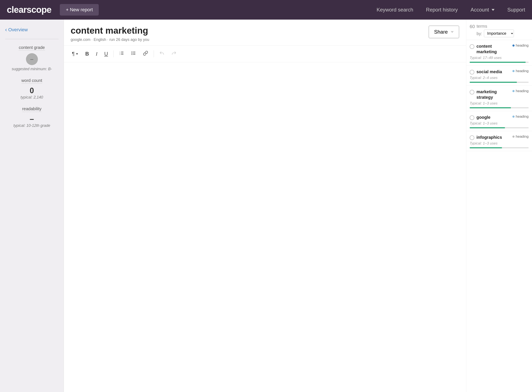 This screenshot has width=532, height=392. Describe the element at coordinates (499, 121) in the screenshot. I see `term-item-google: google heading Typical: 1–3 uses` at that location.